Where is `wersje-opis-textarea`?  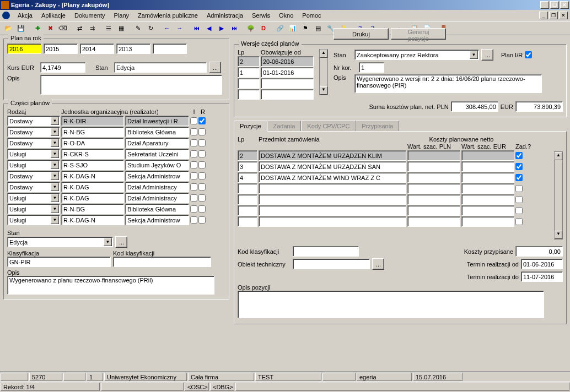 wersje-opis-textarea is located at coordinates (448, 84).